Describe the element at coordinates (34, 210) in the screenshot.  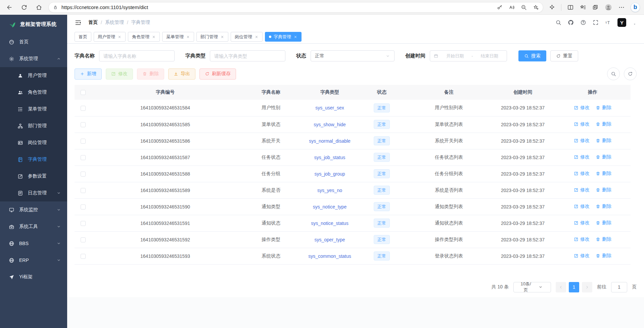
I see `sidebar-item-system-monitor: 系统监控` at that location.